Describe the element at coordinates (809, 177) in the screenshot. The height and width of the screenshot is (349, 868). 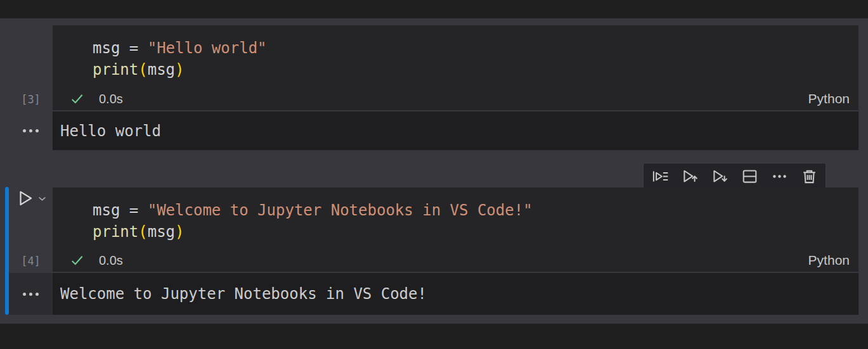
I see `delete-cell-icon` at that location.